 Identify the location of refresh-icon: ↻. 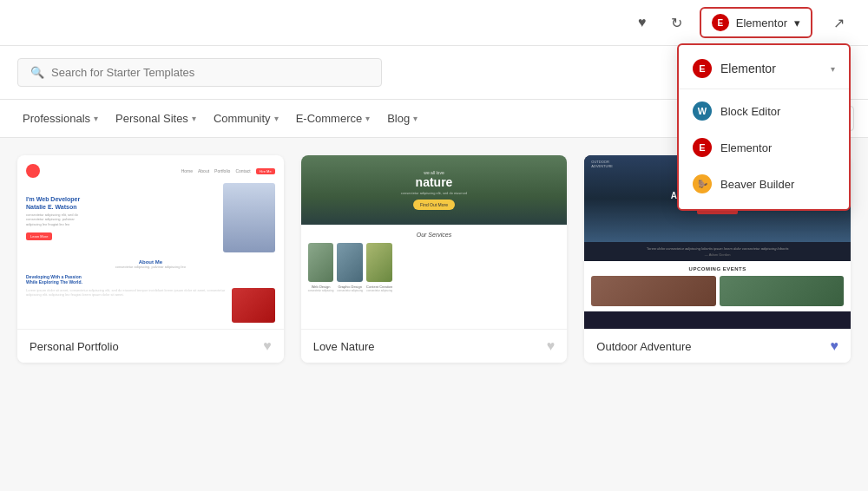
(677, 23).